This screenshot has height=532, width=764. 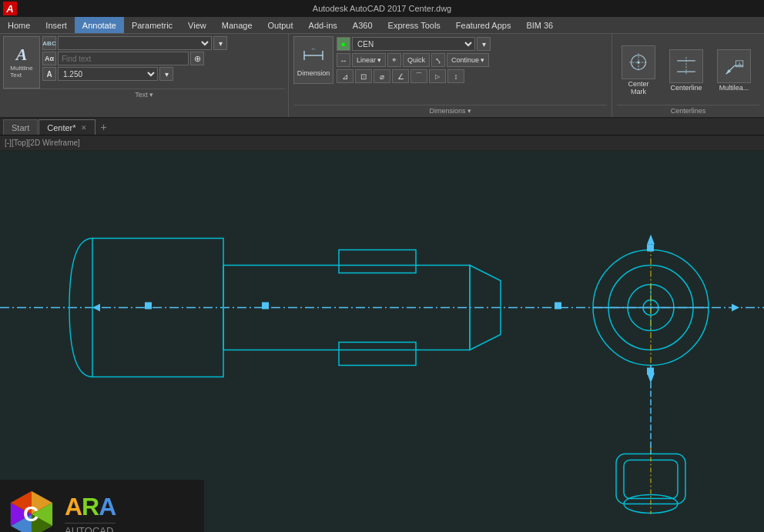 What do you see at coordinates (90, 507) in the screenshot?
I see `watermark-brand-name: ARA` at bounding box center [90, 507].